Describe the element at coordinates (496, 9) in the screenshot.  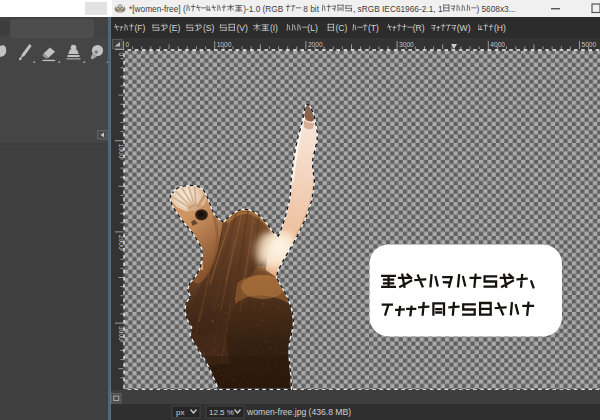
I see `svg-text: ) 5608x3...` at that location.